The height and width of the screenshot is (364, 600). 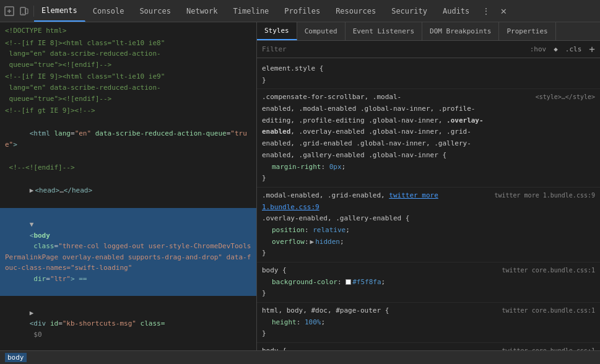 What do you see at coordinates (428, 254) in the screenshot?
I see `modal-close: }` at bounding box center [428, 254].